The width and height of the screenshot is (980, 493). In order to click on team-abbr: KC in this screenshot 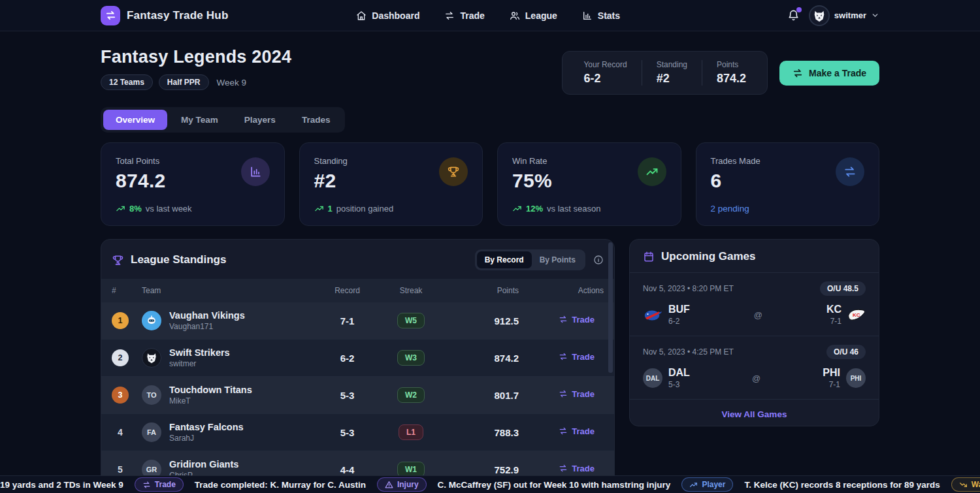, I will do `click(834, 310)`.